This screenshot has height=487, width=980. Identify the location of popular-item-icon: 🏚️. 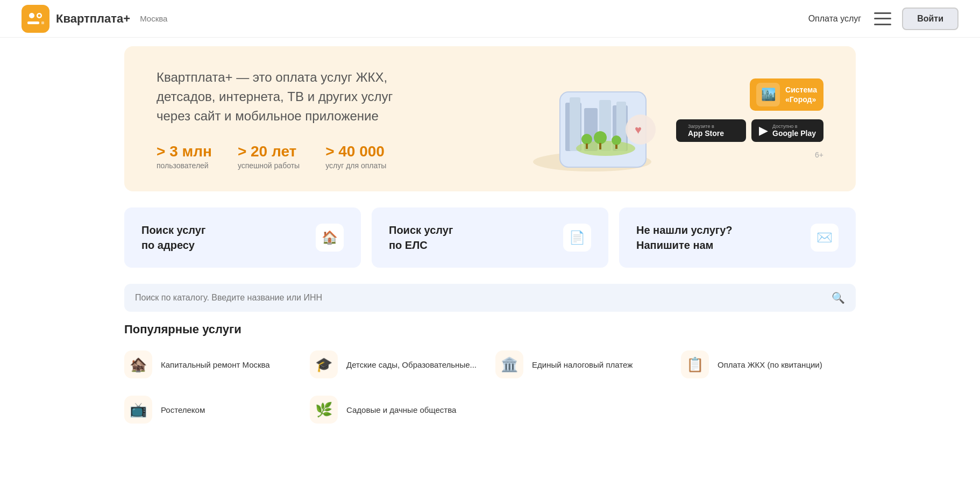
(138, 364).